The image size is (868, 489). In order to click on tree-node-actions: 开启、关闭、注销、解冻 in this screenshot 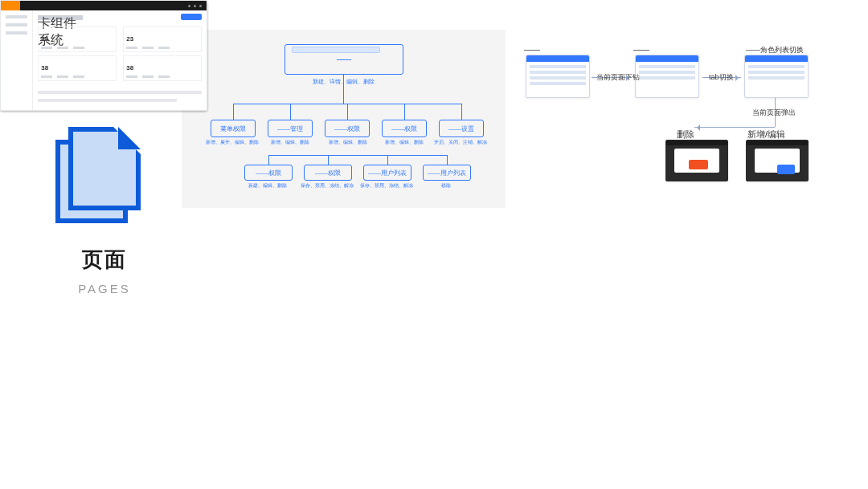, I will do `click(461, 143)`.